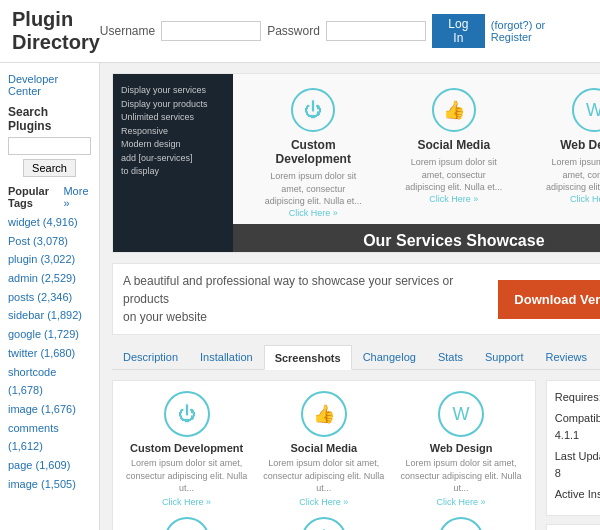 The width and height of the screenshot is (600, 530). Describe the element at coordinates (356, 299) in the screenshot. I see `plugin-info-row: A beautiful and professional way to show…` at that location.